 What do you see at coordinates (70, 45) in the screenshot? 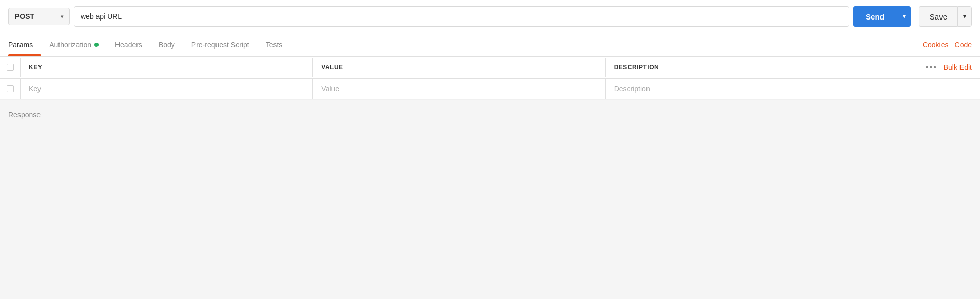
I see `tab-authorization-label: Authorization` at bounding box center [70, 45].